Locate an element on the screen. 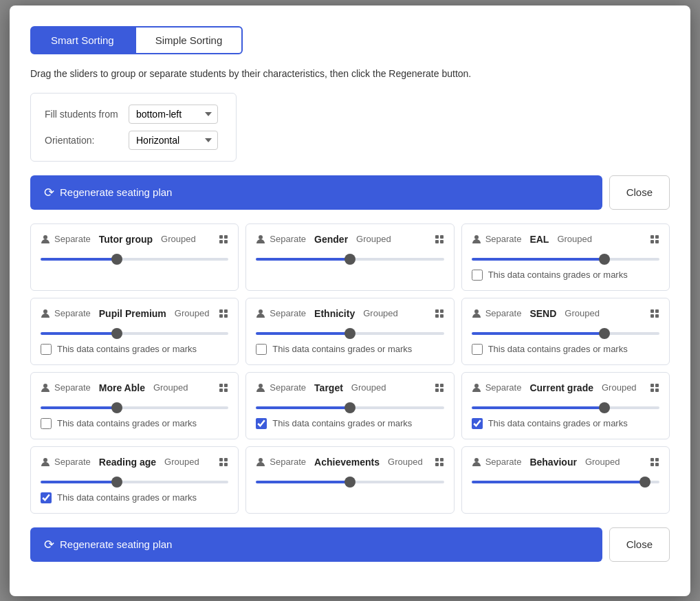 The height and width of the screenshot is (601, 700). close-button-bottom: Close is located at coordinates (639, 545).